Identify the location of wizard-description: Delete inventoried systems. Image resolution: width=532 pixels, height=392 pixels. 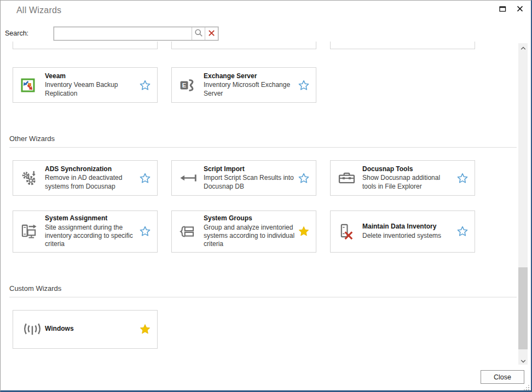
(408, 236).